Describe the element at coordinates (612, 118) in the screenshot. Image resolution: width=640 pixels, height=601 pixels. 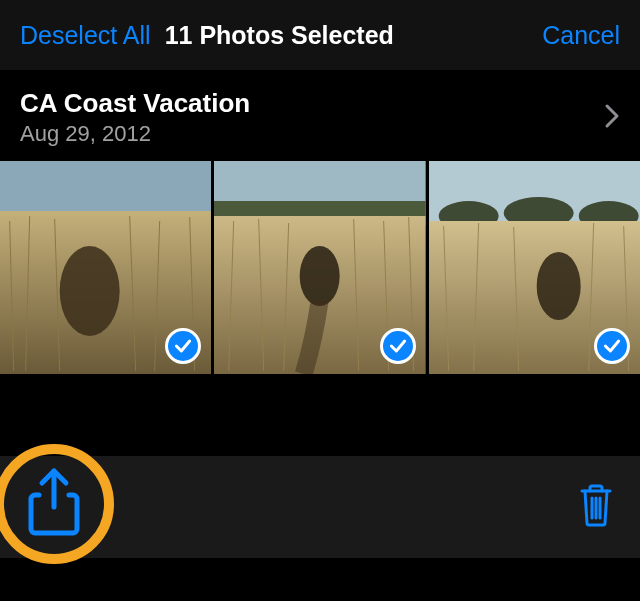
I see `chevron-right-icon` at that location.